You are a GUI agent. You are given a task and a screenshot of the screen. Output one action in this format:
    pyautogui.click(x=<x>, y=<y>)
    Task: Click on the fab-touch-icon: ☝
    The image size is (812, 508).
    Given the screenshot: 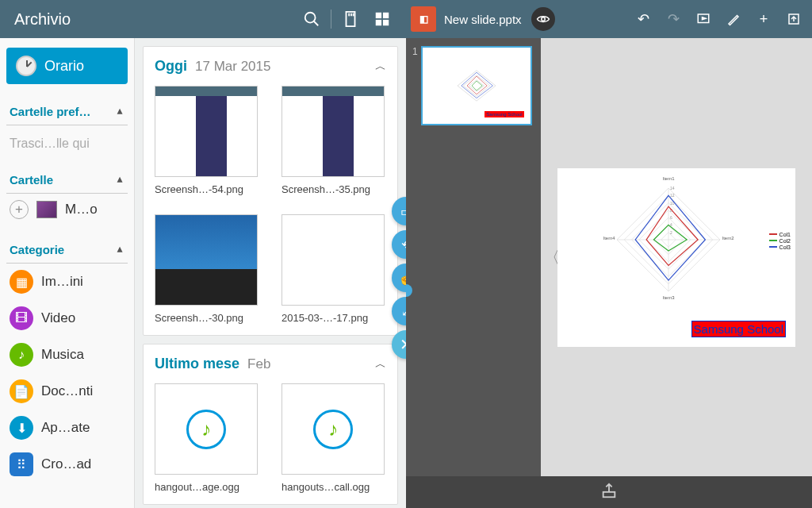 What is the action you would take?
    pyautogui.click(x=399, y=278)
    